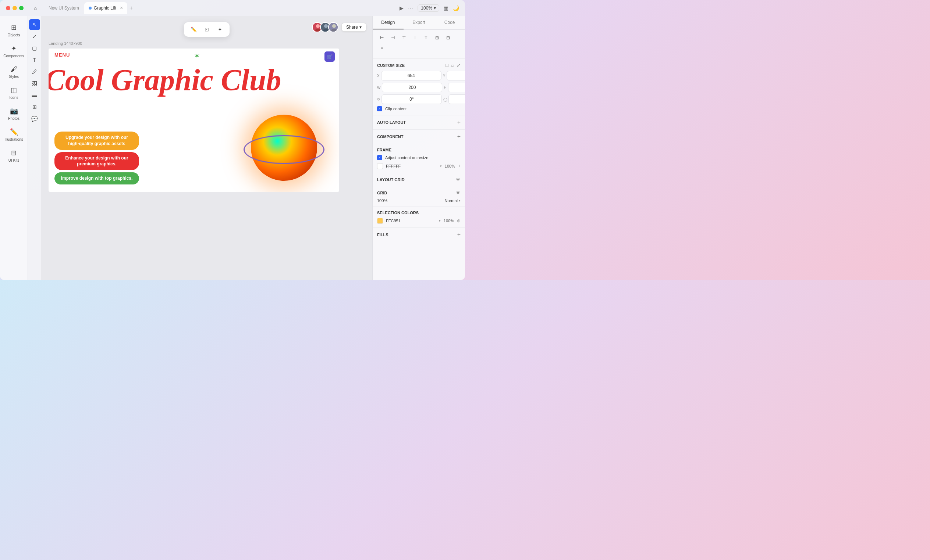 The width and height of the screenshot is (930, 560). What do you see at coordinates (459, 166) in the screenshot?
I see `fill-add-icon: +` at bounding box center [459, 166].